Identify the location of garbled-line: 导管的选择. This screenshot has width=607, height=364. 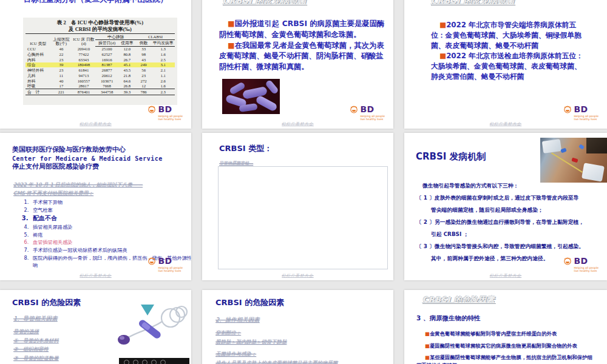
(36, 331).